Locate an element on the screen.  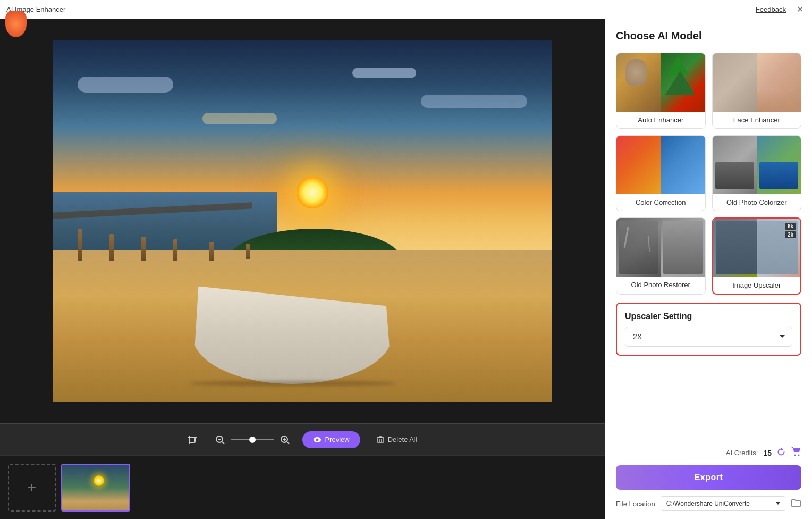
bottom-section: AI Credits: 15 Export is located at coordinates (709, 479).